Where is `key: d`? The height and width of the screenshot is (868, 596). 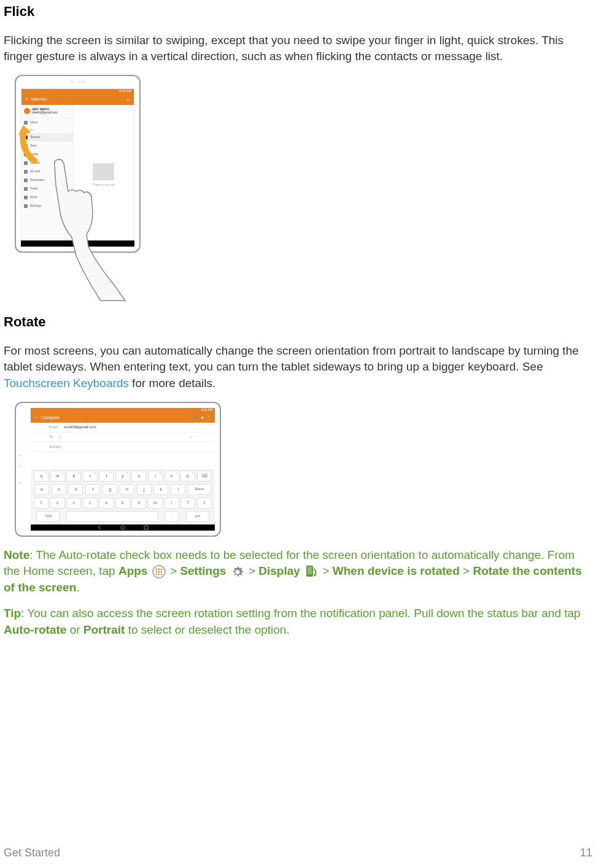 key: d is located at coordinates (75, 490).